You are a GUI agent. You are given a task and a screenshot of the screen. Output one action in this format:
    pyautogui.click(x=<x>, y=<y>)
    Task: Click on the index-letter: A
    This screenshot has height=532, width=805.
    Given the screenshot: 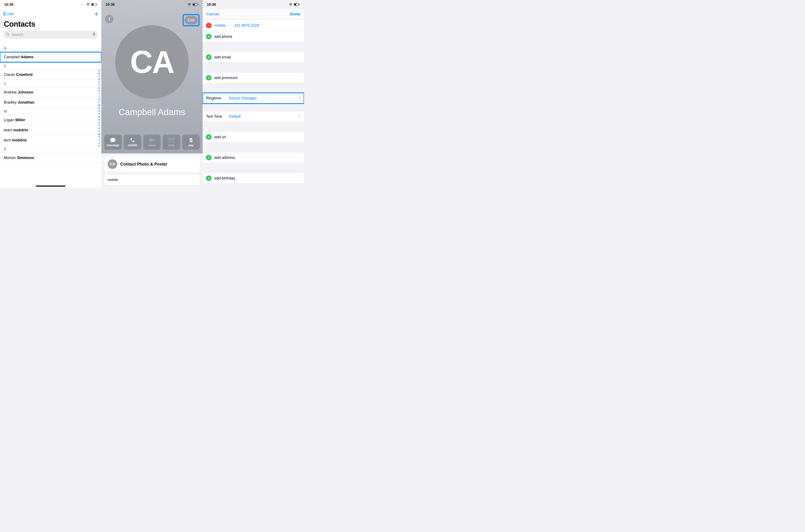 What is the action you would take?
    pyautogui.click(x=99, y=71)
    